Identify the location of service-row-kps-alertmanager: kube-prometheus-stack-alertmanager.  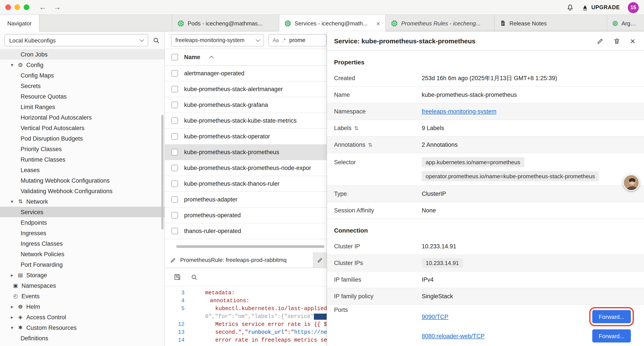
(246, 89).